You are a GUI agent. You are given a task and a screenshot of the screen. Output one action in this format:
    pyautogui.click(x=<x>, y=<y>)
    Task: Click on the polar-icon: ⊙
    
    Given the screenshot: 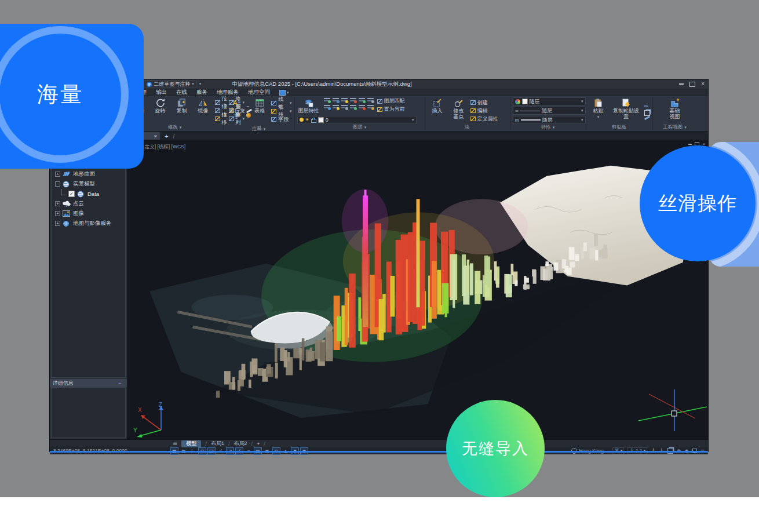 What is the action you would take?
    pyautogui.click(x=202, y=451)
    